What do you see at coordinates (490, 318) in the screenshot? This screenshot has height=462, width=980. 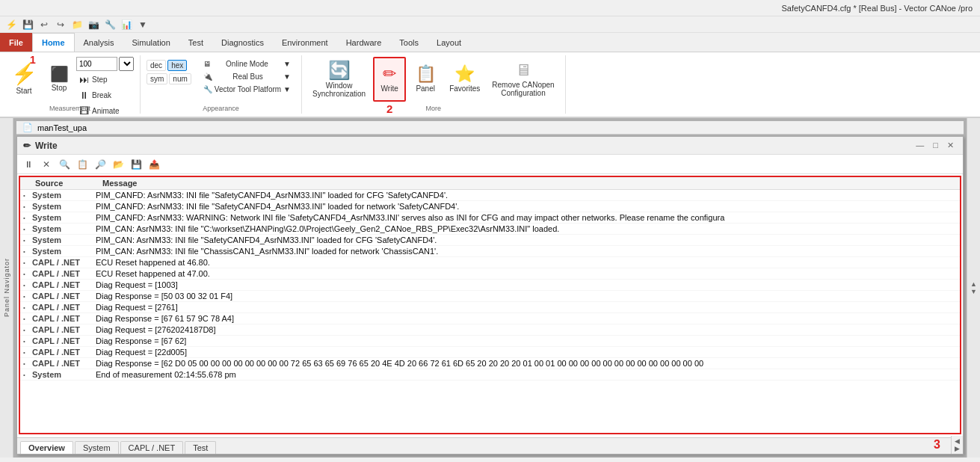 I see `log-row: • CAPL / .NET Diag Response = [67 61 57 …` at bounding box center [490, 318].